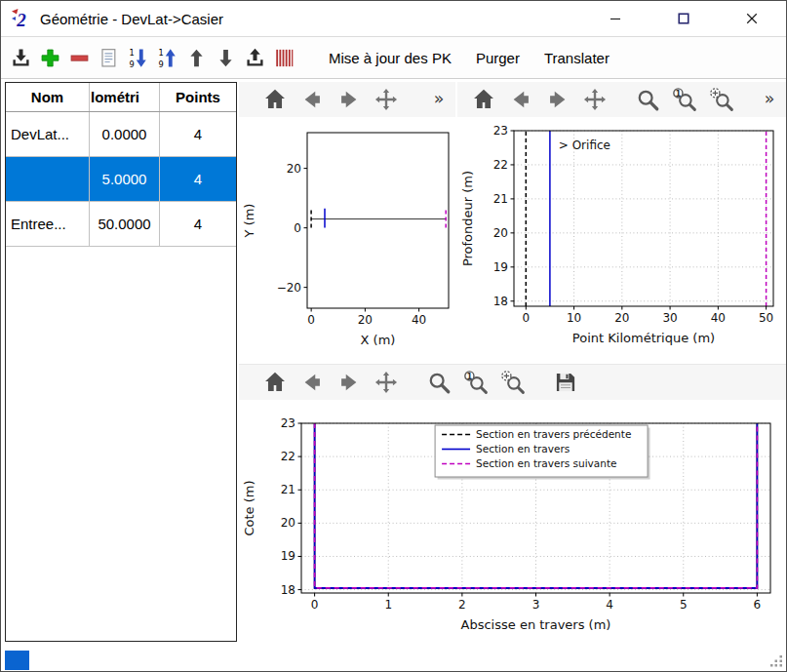 The width and height of the screenshot is (787, 672). Describe the element at coordinates (684, 19) in the screenshot. I see `maximize-button` at that location.